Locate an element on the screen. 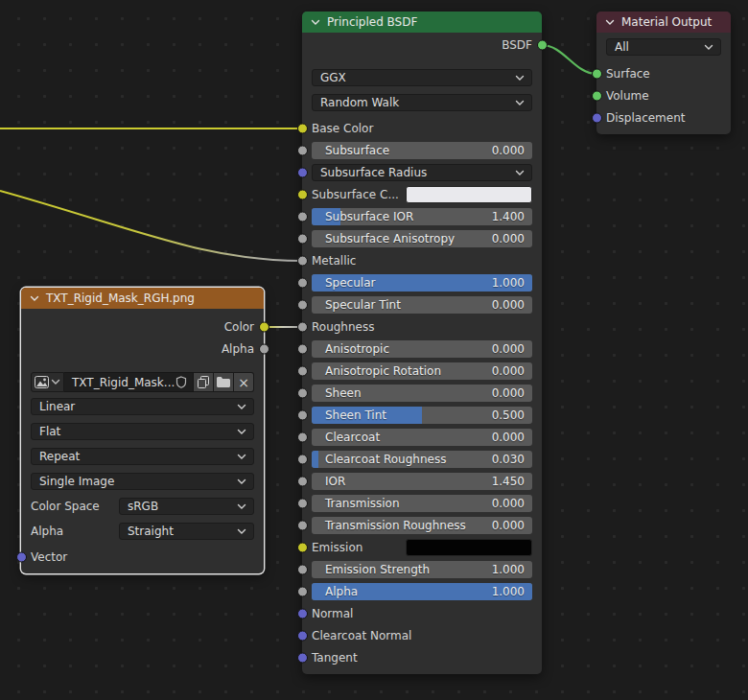  socket-sheen-tint is located at coordinates (303, 416).